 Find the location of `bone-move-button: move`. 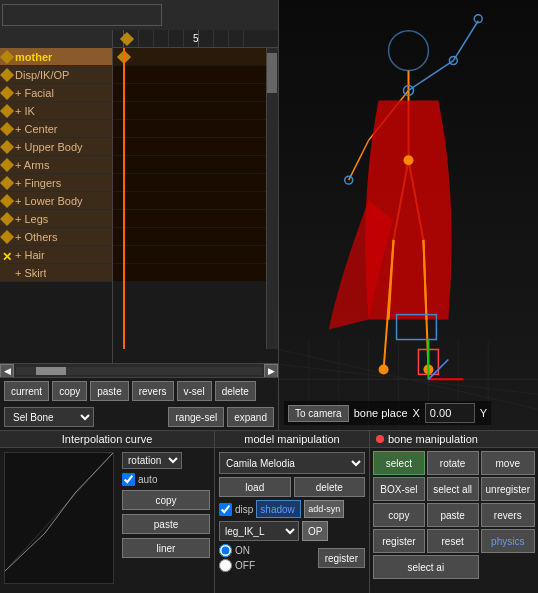

bone-move-button: move is located at coordinates (508, 463).